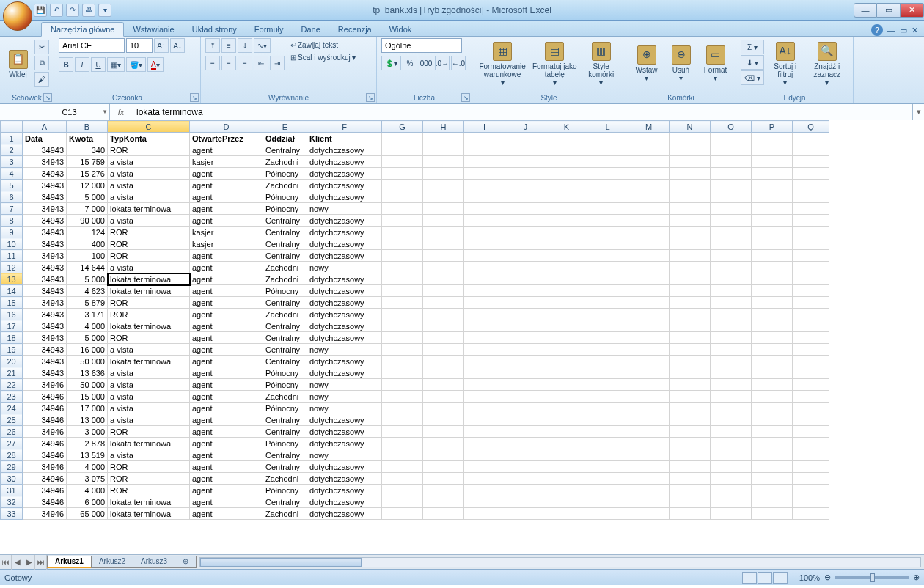  Describe the element at coordinates (12, 490) in the screenshot. I see `row-header-31: 31` at that location.